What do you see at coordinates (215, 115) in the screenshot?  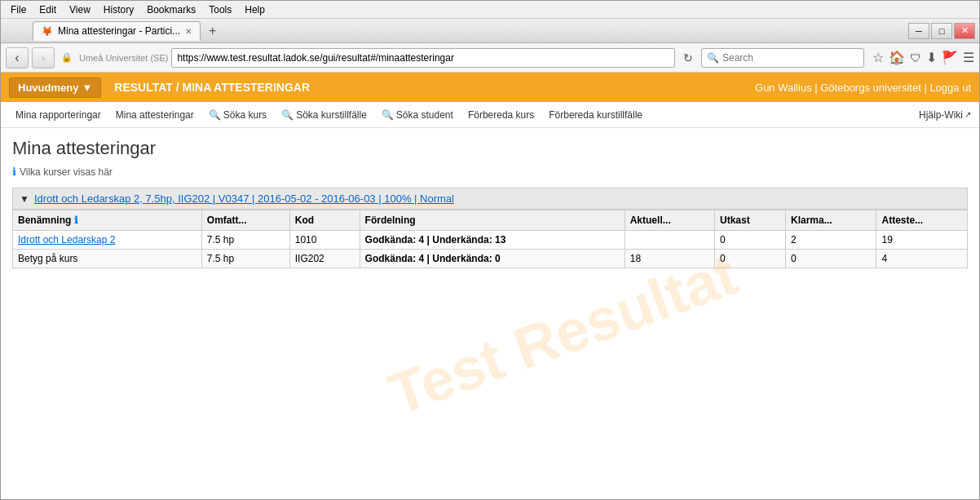 I see `search-kurs-icon: 🔍` at bounding box center [215, 115].